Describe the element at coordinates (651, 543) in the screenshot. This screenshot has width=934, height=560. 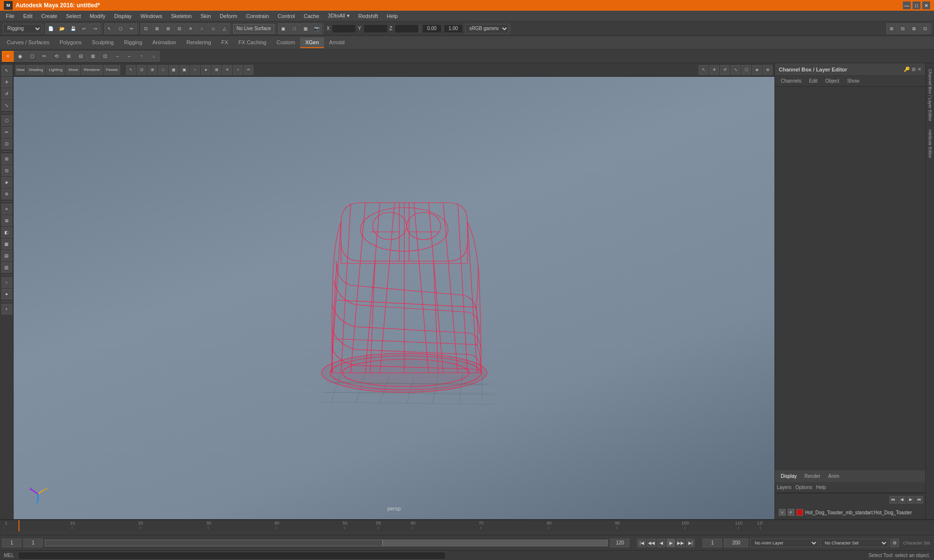
I see `play-prev-key-btn: ◀◀` at that location.